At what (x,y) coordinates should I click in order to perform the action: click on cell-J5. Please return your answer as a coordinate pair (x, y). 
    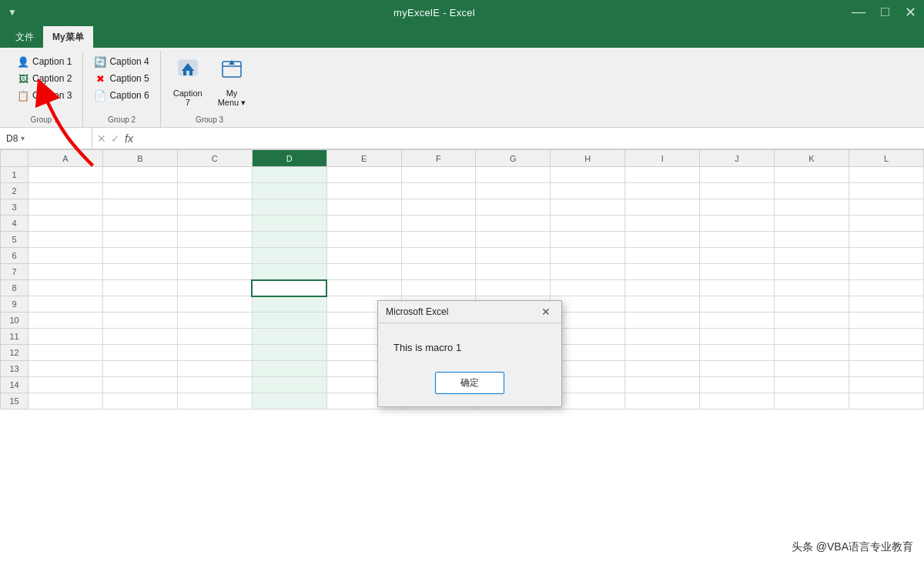
    Looking at the image, I should click on (738, 240).